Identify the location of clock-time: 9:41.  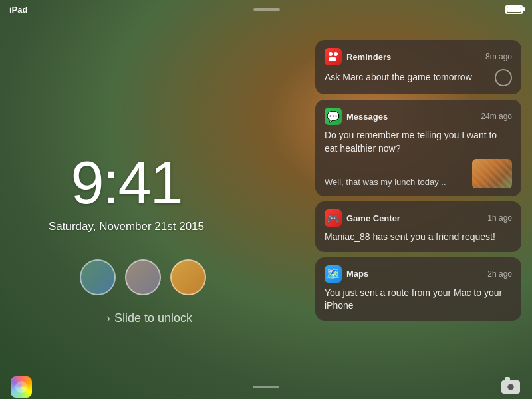
(126, 184).